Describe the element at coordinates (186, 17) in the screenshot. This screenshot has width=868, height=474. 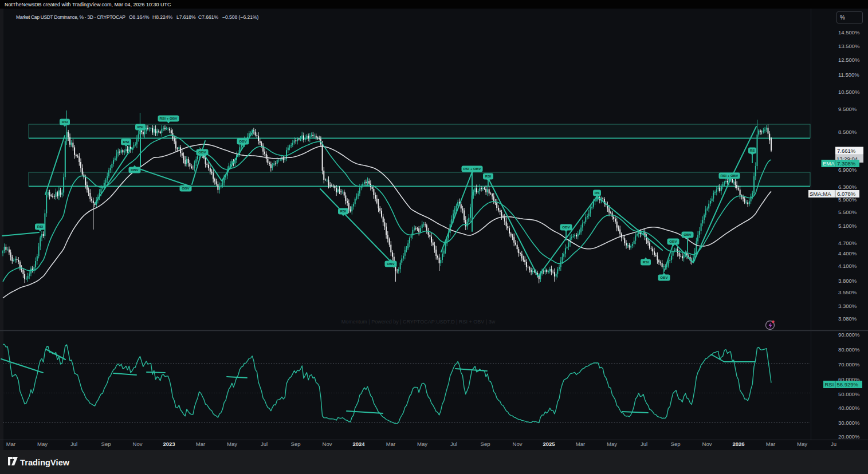
I see `svg-text: L7.618%` at that location.